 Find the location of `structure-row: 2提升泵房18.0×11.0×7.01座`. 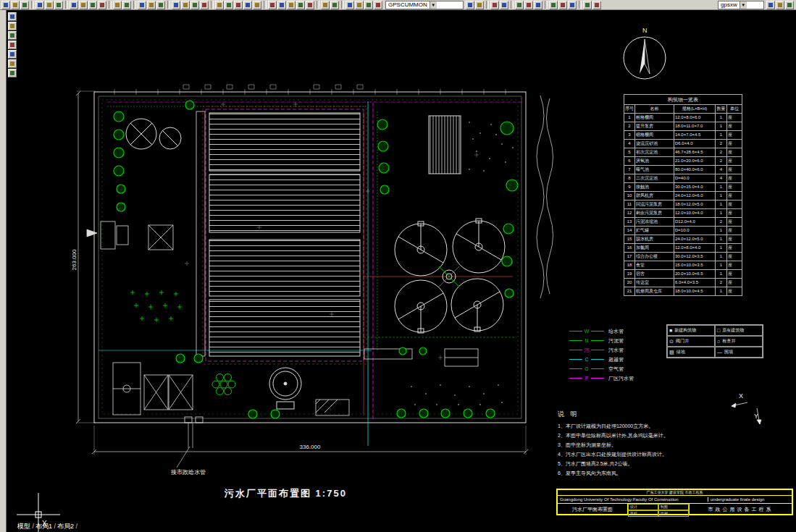

structure-row: 2提升泵房18.0×11.0×7.01座 is located at coordinates (684, 127).